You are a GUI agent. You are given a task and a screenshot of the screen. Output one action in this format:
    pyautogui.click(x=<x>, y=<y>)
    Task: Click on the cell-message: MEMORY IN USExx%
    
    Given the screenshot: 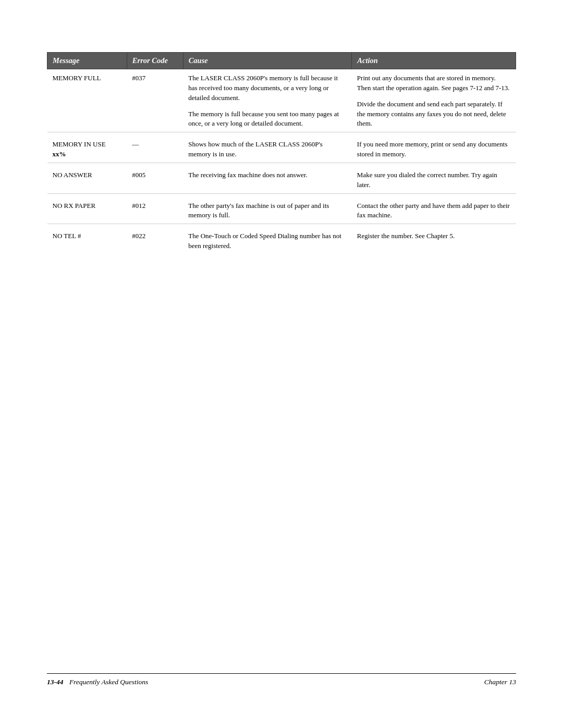 What is the action you would take?
    pyautogui.click(x=88, y=148)
    